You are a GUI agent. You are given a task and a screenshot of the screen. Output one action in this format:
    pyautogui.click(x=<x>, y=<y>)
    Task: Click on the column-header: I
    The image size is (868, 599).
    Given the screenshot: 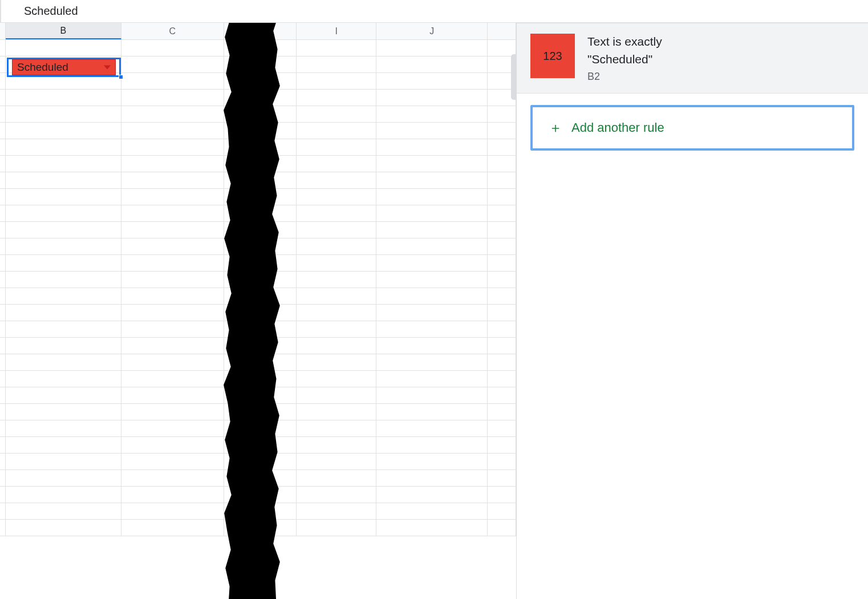 What is the action you would take?
    pyautogui.click(x=336, y=31)
    